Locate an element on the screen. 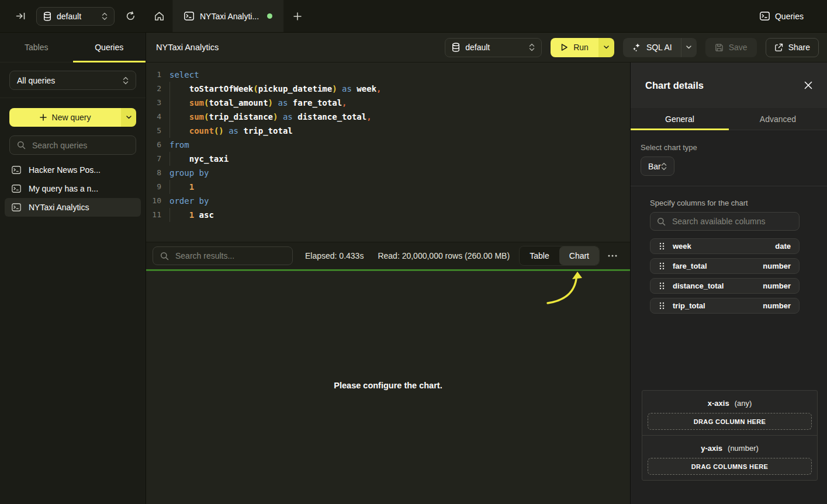 This screenshot has height=504, width=827. close-panel-button is located at coordinates (808, 85).